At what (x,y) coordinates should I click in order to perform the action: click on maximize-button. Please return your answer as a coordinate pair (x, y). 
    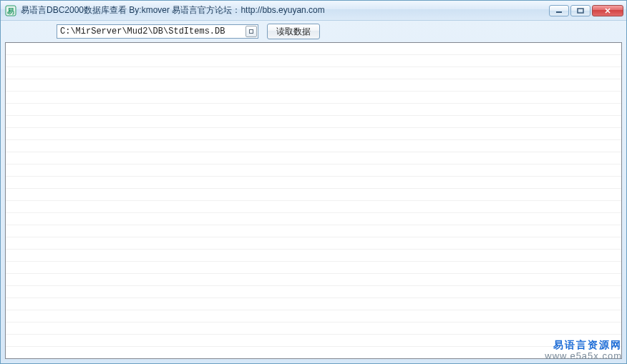
    Looking at the image, I should click on (580, 11).